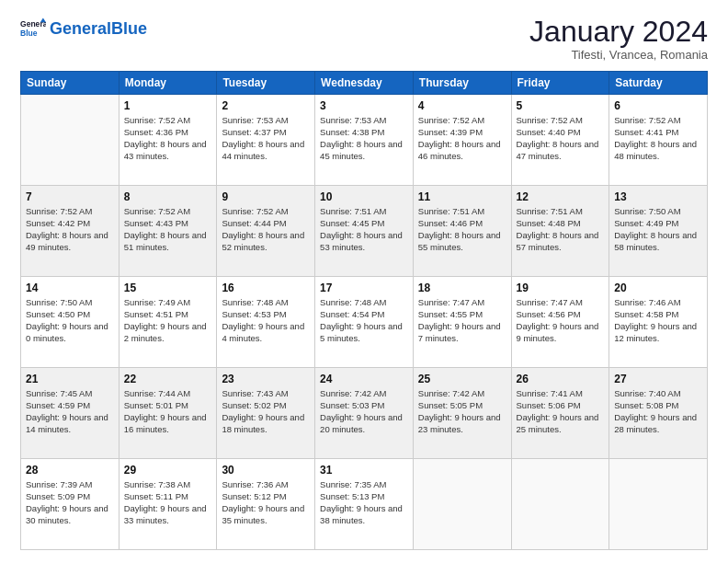  Describe the element at coordinates (168, 320) in the screenshot. I see `cell-info: Sunrise: 7:49 AMSunset: 4:51 PMDaylight:…` at that location.